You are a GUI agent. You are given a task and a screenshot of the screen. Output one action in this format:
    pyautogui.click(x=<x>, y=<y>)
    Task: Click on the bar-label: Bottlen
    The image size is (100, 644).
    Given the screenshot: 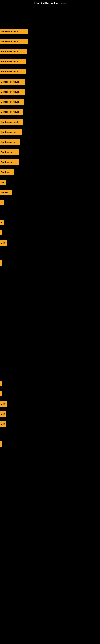 What is the action you would take?
    pyautogui.click(x=4, y=192)
    